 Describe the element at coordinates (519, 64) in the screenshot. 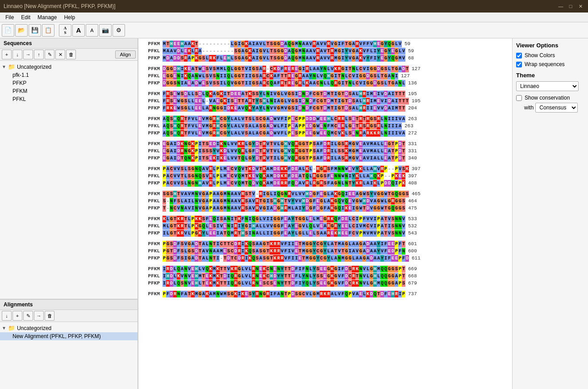

I see `wrap-sequences-checkbox` at that location.